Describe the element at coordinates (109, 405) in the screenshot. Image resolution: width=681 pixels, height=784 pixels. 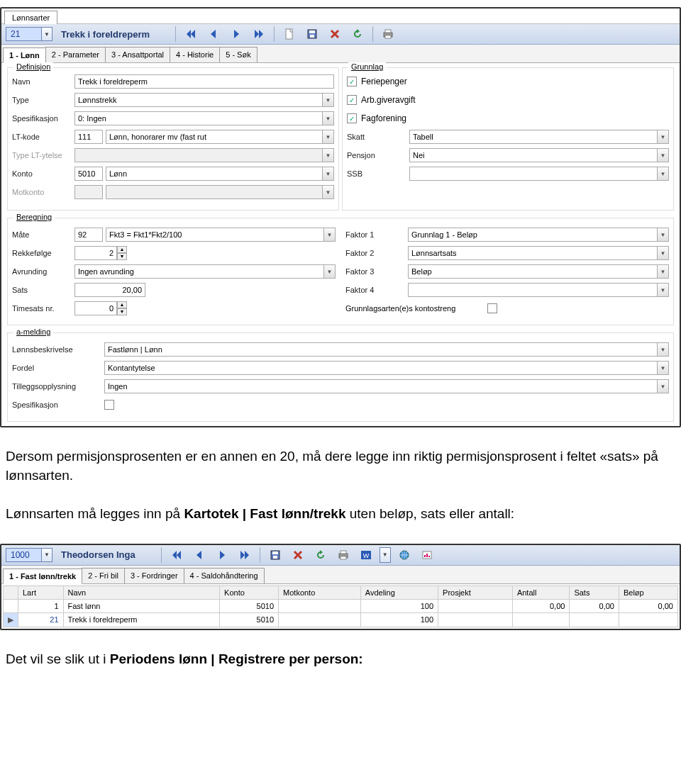
I see `spes-checkbox` at that location.